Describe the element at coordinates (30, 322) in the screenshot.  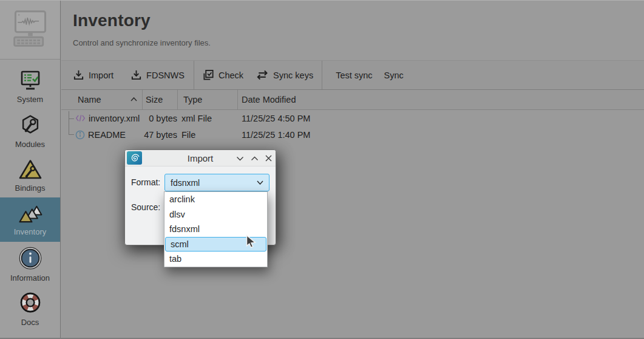
I see `sidebar-item-label: Docs` at that location.